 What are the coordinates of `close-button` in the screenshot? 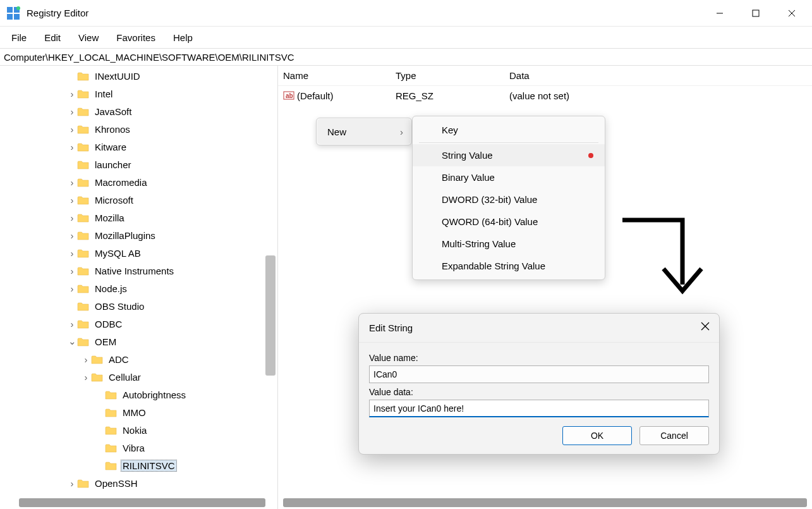 It's located at (791, 13).